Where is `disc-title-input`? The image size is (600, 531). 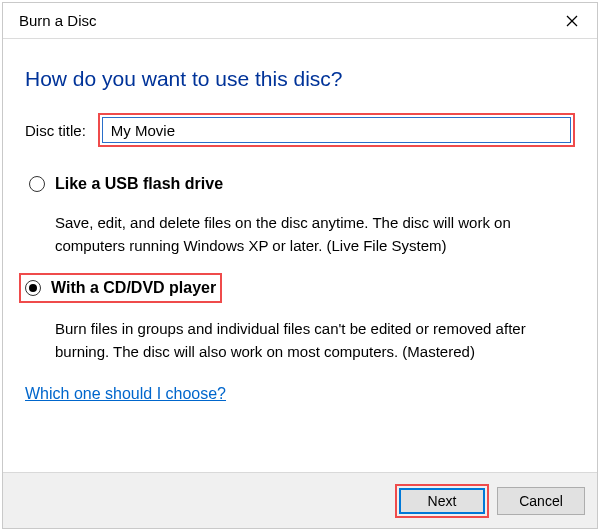
disc-title-input is located at coordinates (336, 130).